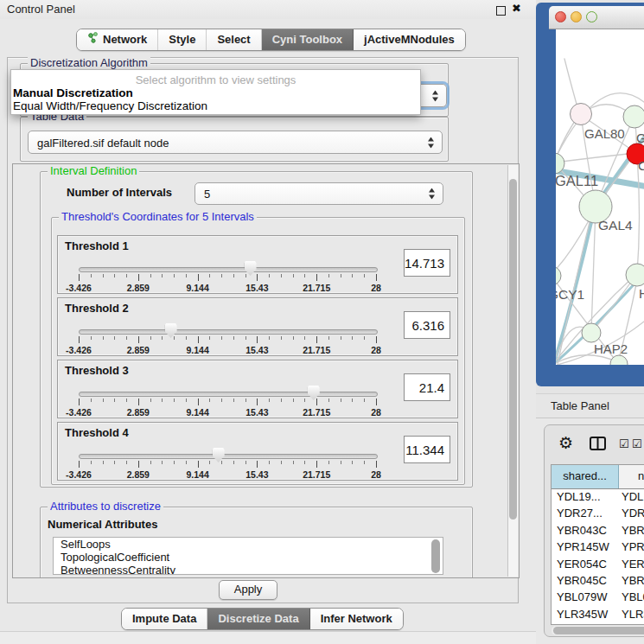 The image size is (644, 644). I want to click on column-header-shared-name: shared..., so click(585, 477).